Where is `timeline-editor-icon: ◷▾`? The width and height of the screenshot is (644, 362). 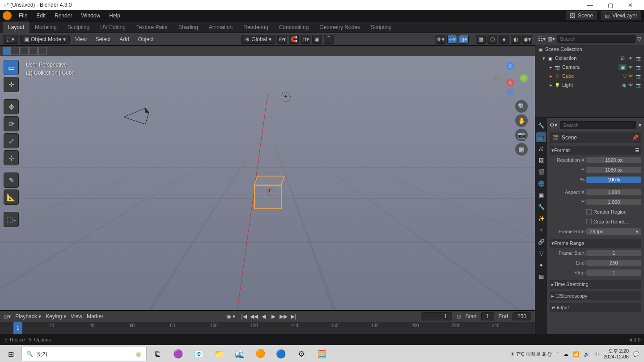
timeline-editor-icon: ◷▾ is located at coordinates (7, 316).